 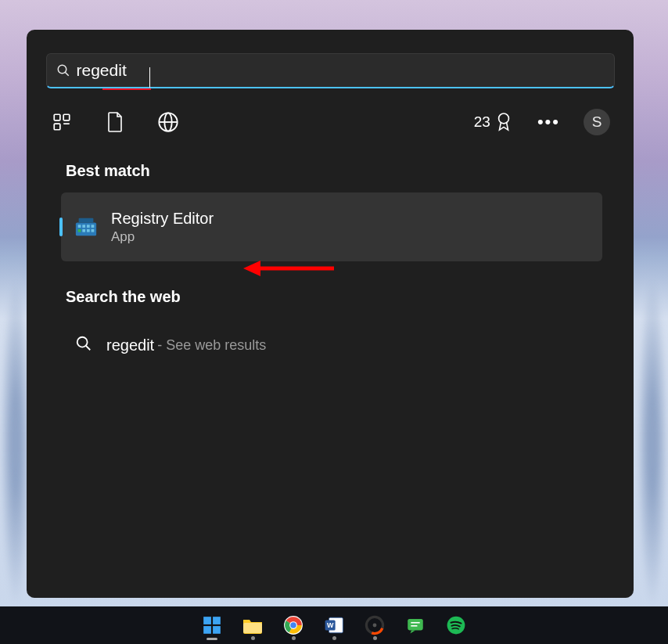 I want to click on app-circle-button, so click(x=375, y=625).